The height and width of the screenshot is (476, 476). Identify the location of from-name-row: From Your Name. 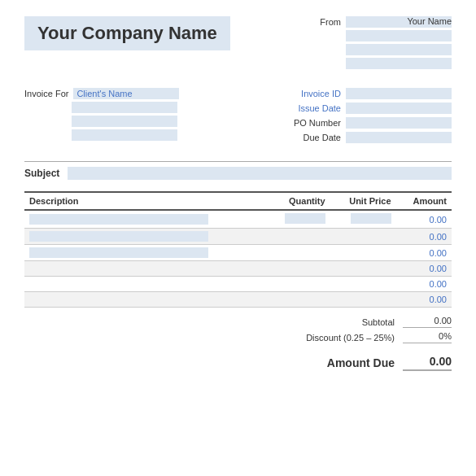
(386, 22).